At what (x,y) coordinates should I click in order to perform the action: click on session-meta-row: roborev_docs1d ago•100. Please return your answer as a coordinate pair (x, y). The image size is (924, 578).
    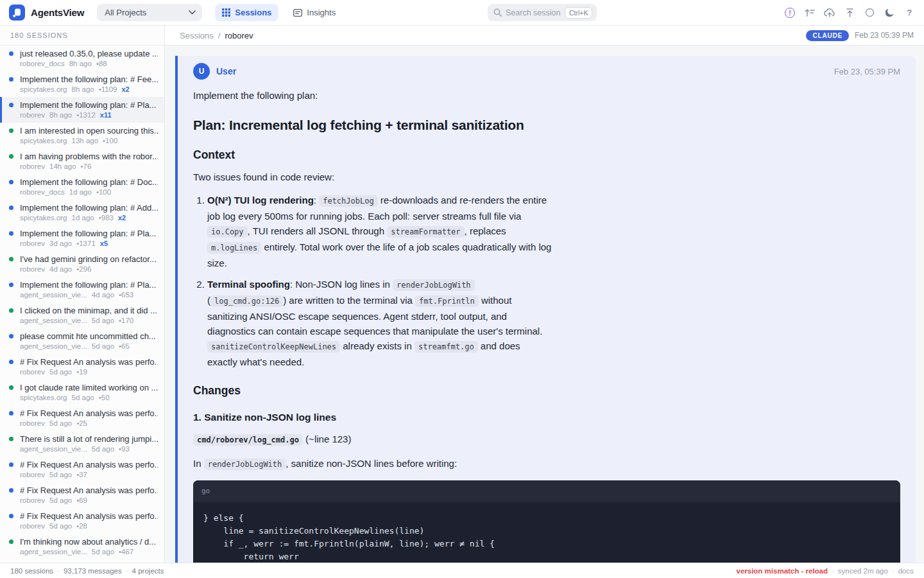
    Looking at the image, I should click on (89, 193).